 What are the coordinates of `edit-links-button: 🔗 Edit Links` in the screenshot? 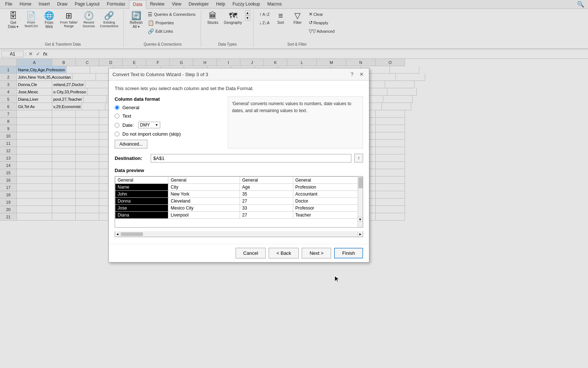 It's located at (172, 31).